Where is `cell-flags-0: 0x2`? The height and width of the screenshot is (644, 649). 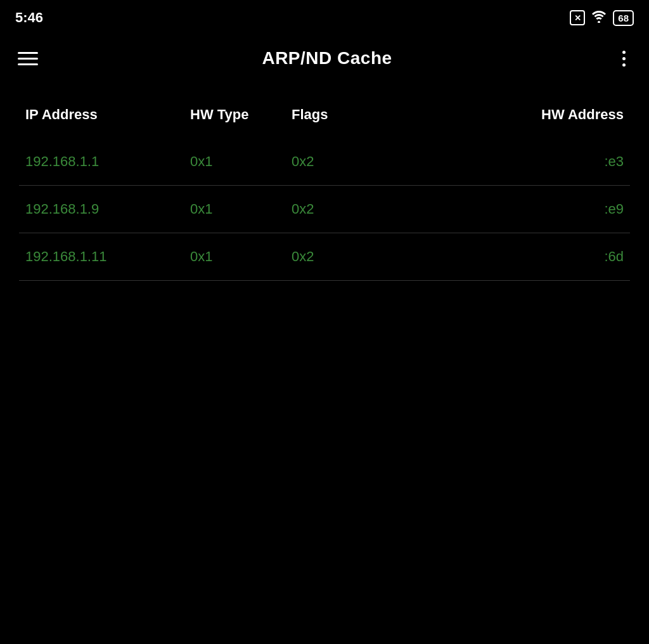
cell-flags-0: 0x2 is located at coordinates (336, 162).